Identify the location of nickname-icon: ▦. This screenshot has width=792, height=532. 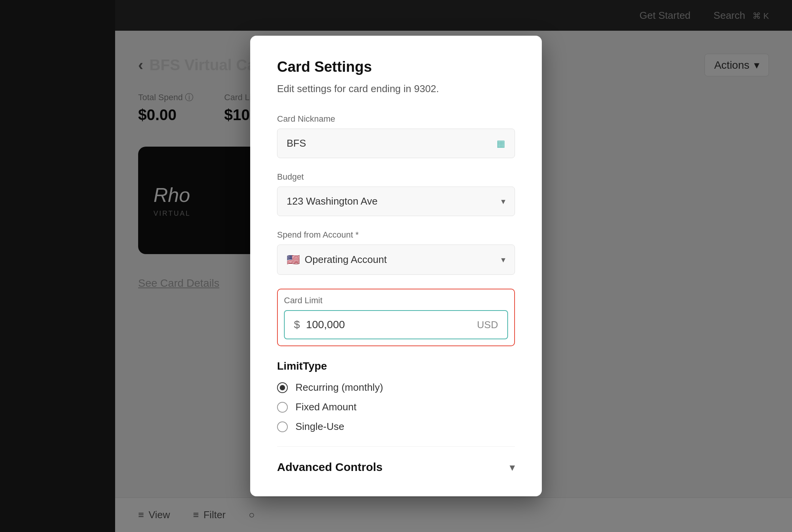
(501, 144).